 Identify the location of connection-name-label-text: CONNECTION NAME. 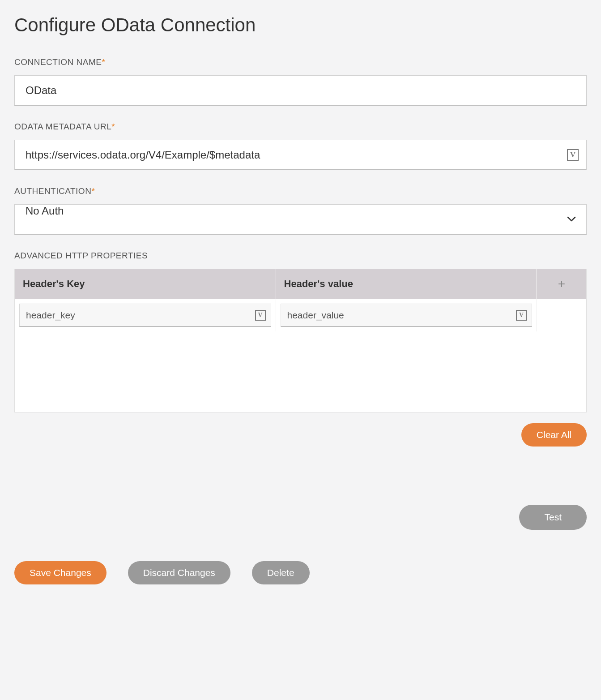
(58, 62).